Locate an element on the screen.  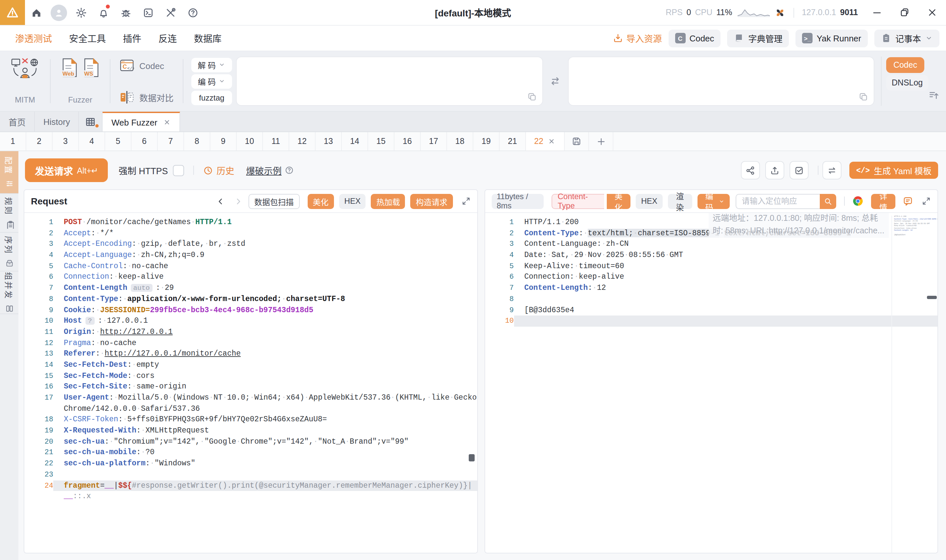
fuzzer-tab: 3 is located at coordinates (66, 141).